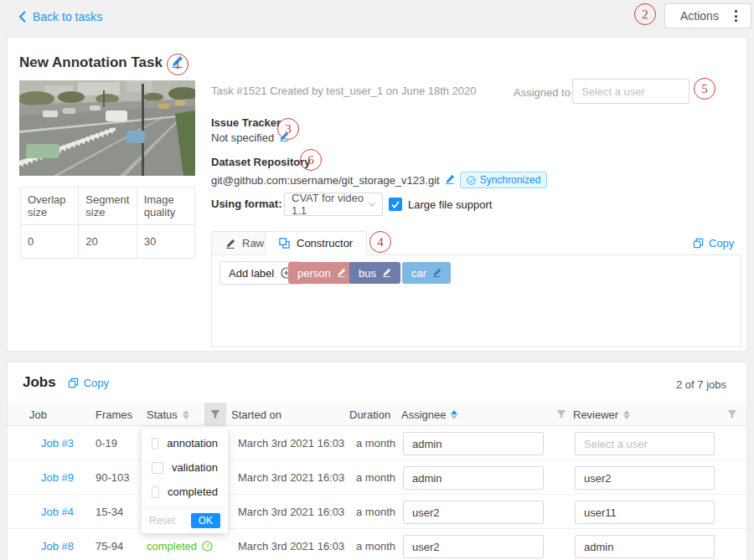 This screenshot has height=560, width=754. Describe the element at coordinates (57, 544) in the screenshot. I see `job-link: Job #8` at that location.